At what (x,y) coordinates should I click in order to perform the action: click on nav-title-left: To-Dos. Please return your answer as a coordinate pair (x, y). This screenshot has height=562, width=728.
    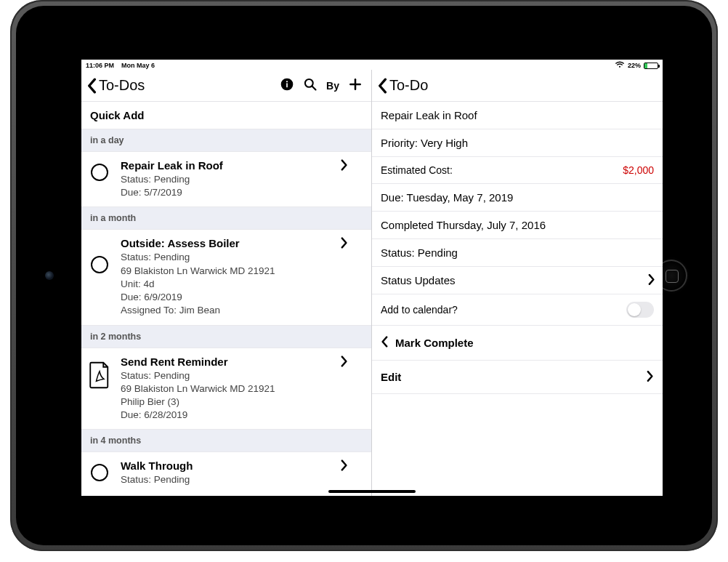
    Looking at the image, I should click on (122, 86).